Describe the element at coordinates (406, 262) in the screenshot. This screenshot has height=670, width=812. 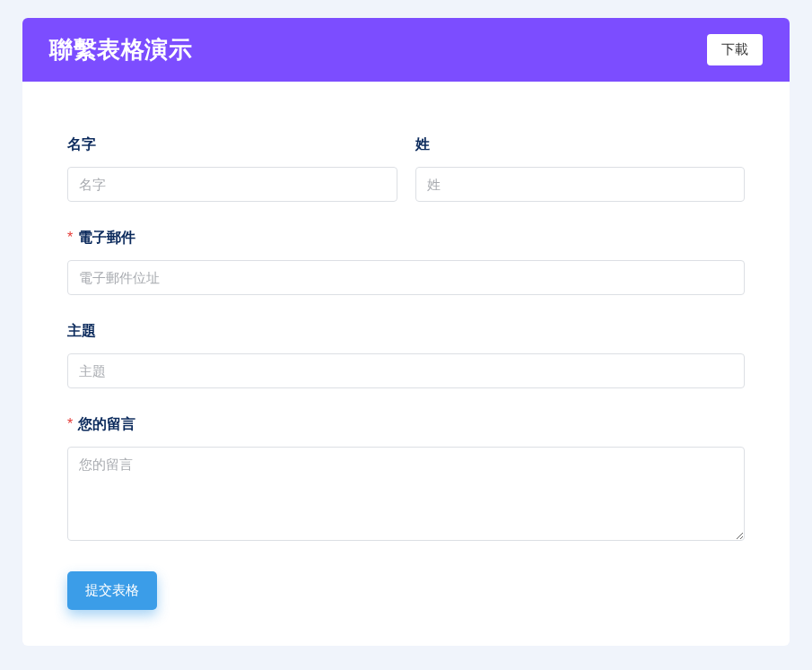
I see `email-group: *電子郵件` at that location.